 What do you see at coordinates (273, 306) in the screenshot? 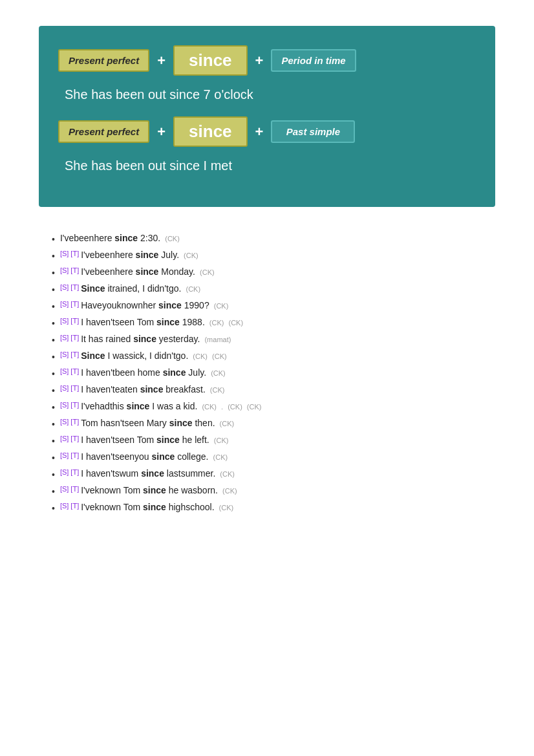
I see `list-item: •[S] [T] Haveyouknownher since 1990? (CK…` at bounding box center [273, 306].